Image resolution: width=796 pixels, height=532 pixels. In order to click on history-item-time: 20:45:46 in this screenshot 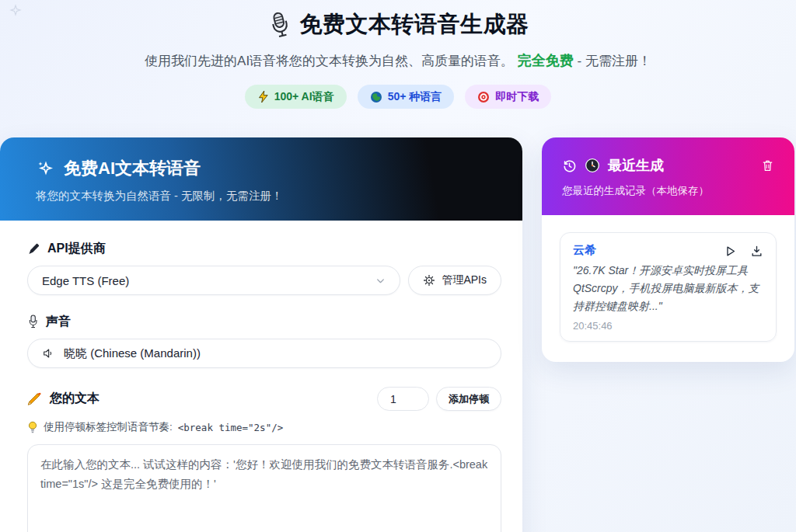, I will do `click(669, 326)`.